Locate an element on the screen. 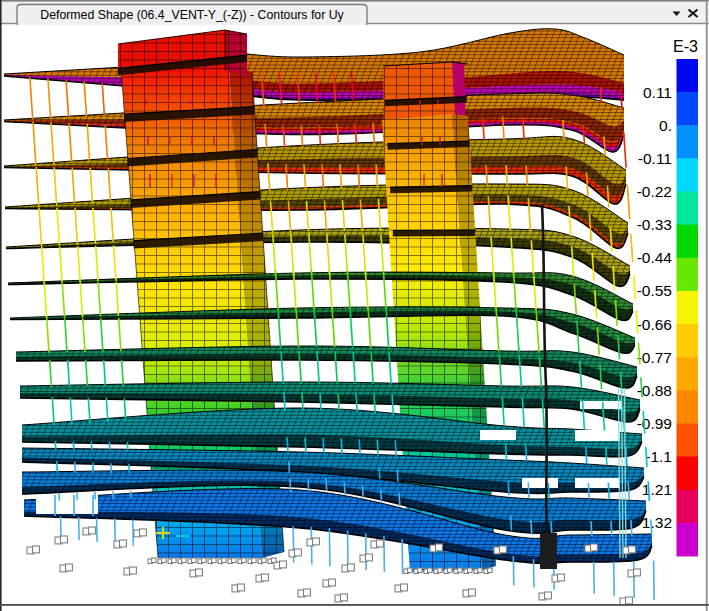 Image resolution: width=709 pixels, height=611 pixels. svg-text: 1.21 is located at coordinates (657, 490).